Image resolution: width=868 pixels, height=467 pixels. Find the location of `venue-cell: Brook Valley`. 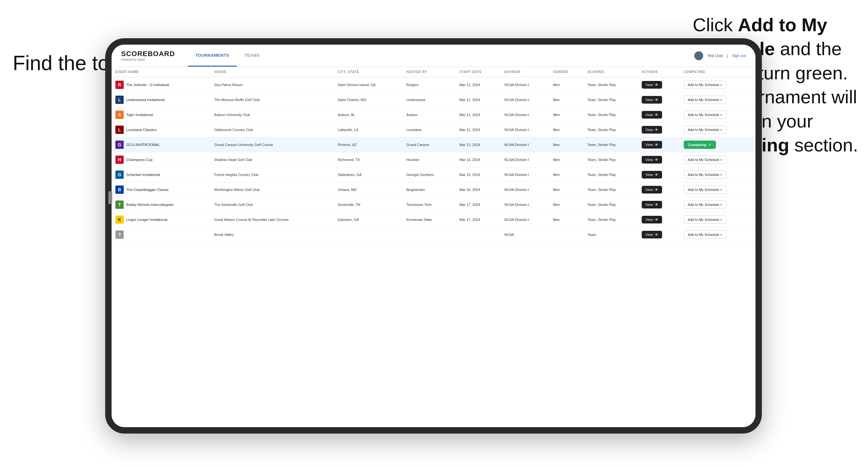

venue-cell: Brook Valley is located at coordinates (272, 235).